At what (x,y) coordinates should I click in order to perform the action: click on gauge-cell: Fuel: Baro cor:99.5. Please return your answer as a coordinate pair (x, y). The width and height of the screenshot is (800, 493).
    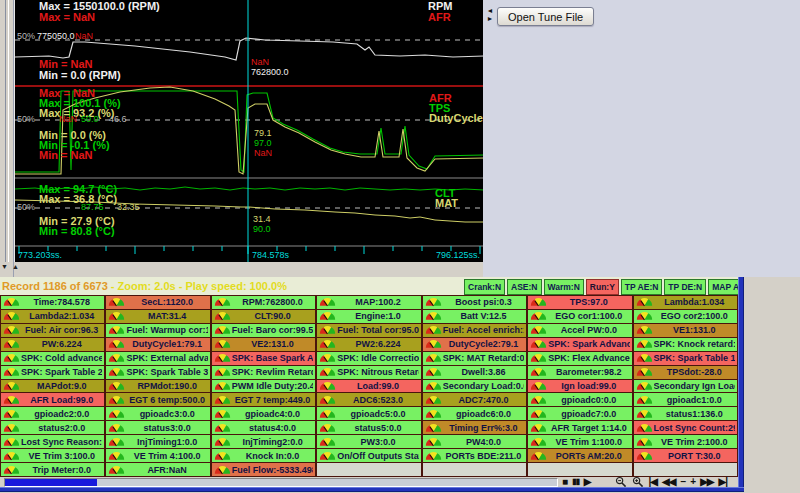
    Looking at the image, I should click on (264, 330).